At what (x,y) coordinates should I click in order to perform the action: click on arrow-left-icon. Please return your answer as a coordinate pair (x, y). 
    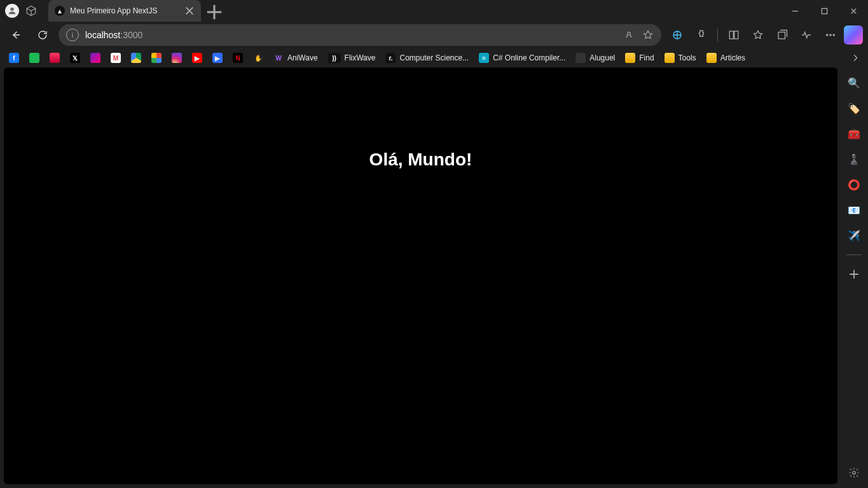
    Looking at the image, I should click on (16, 35).